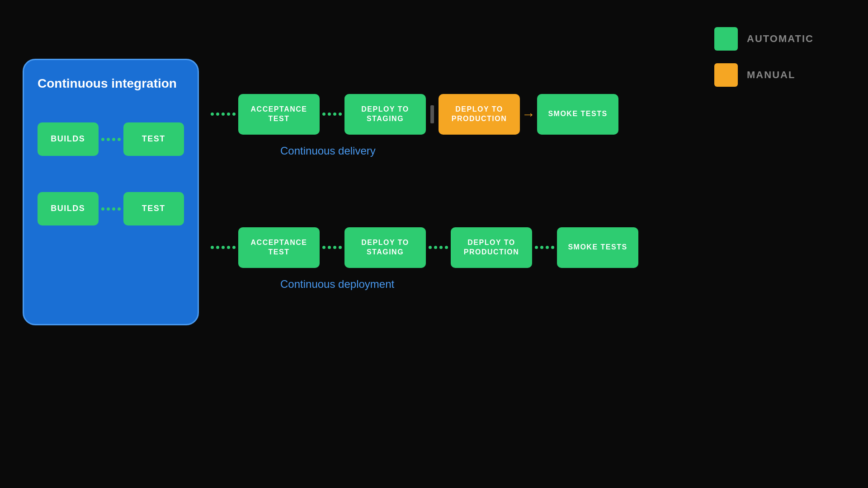 This screenshot has width=868, height=488. I want to click on ci-row-1: BUILDS TEST, so click(111, 139).